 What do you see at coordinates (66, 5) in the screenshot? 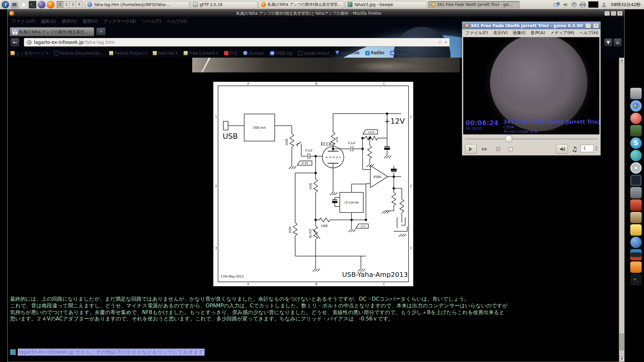
I see `workspace-2: 2` at bounding box center [66, 5].